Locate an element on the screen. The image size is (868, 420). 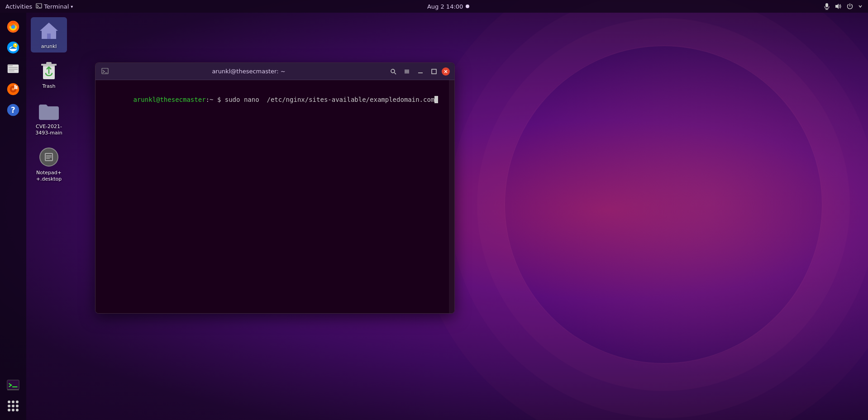
notepad-icon-label: Notepad++.desktop is located at coordinates (49, 177).